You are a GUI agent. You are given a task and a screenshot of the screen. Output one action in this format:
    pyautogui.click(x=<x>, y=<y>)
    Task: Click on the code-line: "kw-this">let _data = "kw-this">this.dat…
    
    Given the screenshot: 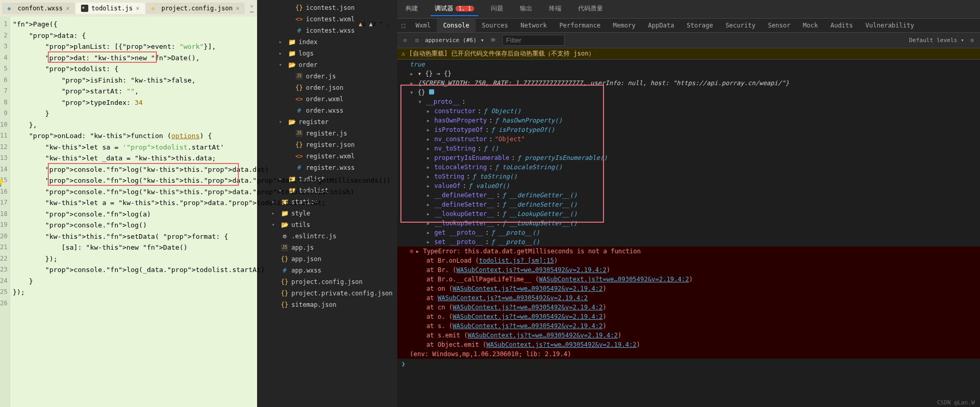 What is the action you would take?
    pyautogui.click(x=202, y=158)
    